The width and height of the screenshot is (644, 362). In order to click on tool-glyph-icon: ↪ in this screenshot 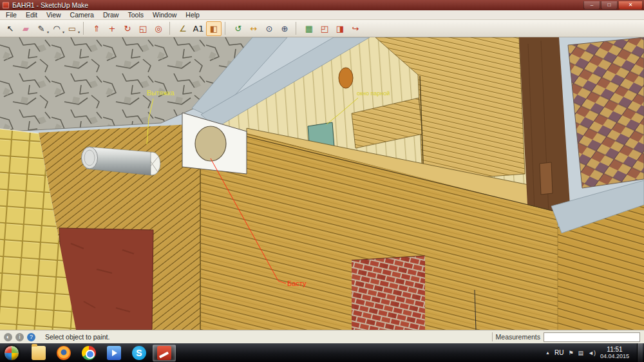, I will do `click(355, 28)`.